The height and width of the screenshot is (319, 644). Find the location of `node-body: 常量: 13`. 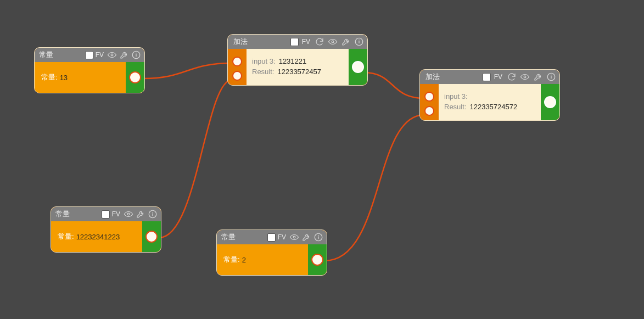

node-body: 常量: 13 is located at coordinates (80, 77).